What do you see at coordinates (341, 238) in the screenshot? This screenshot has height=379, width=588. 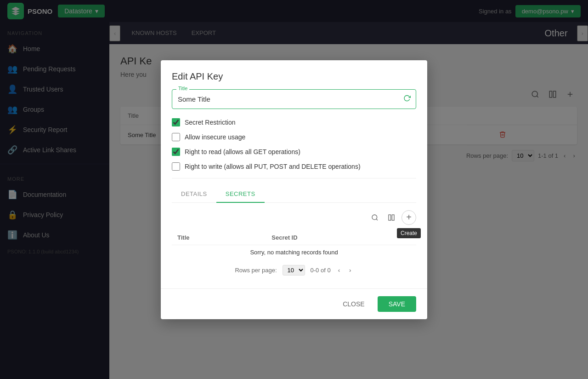 I see `inner-col-secret-id: Secret ID` at bounding box center [341, 238].